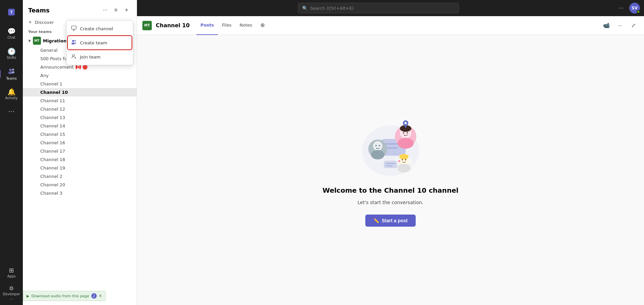 The width and height of the screenshot is (644, 305). Describe the element at coordinates (80, 101) in the screenshot. I see `channel-11: Channel 11` at that location.